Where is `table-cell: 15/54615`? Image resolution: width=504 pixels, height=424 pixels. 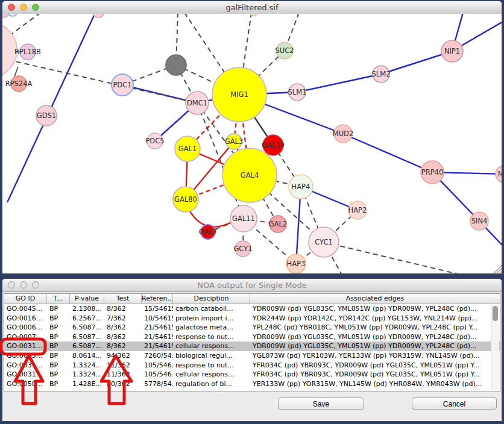
table-cell: 15/54615 is located at coordinates (157, 309).